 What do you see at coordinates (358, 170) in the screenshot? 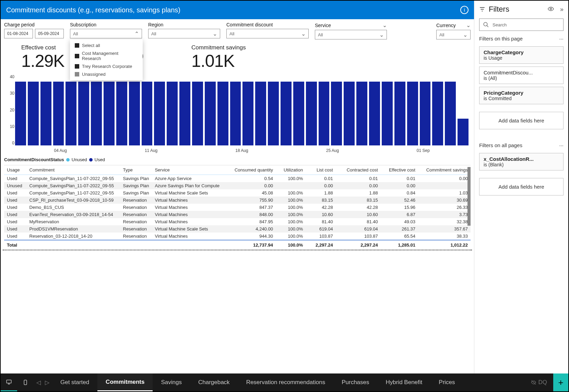
I see `column-header: Contracted cost` at bounding box center [358, 170].